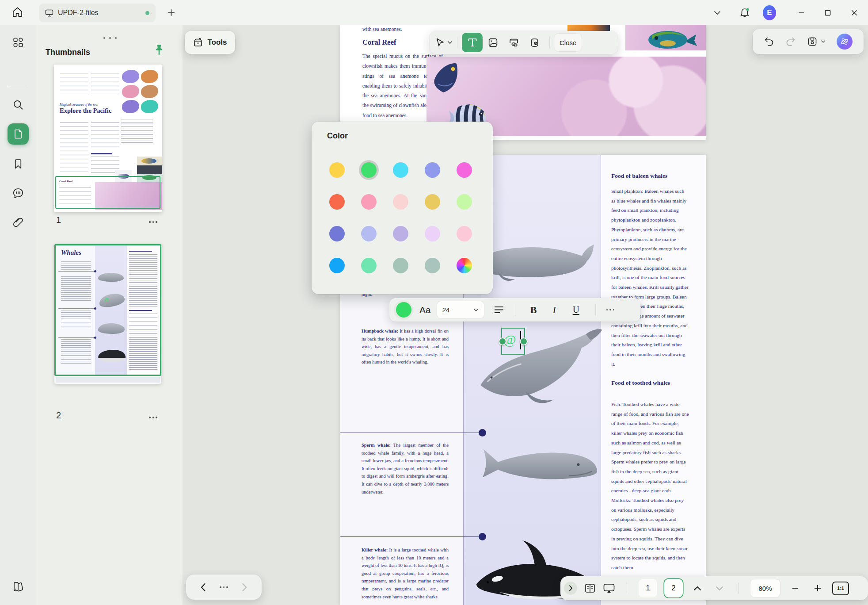 Image resolution: width=868 pixels, height=605 pixels. I want to click on minimize-button, so click(801, 13).